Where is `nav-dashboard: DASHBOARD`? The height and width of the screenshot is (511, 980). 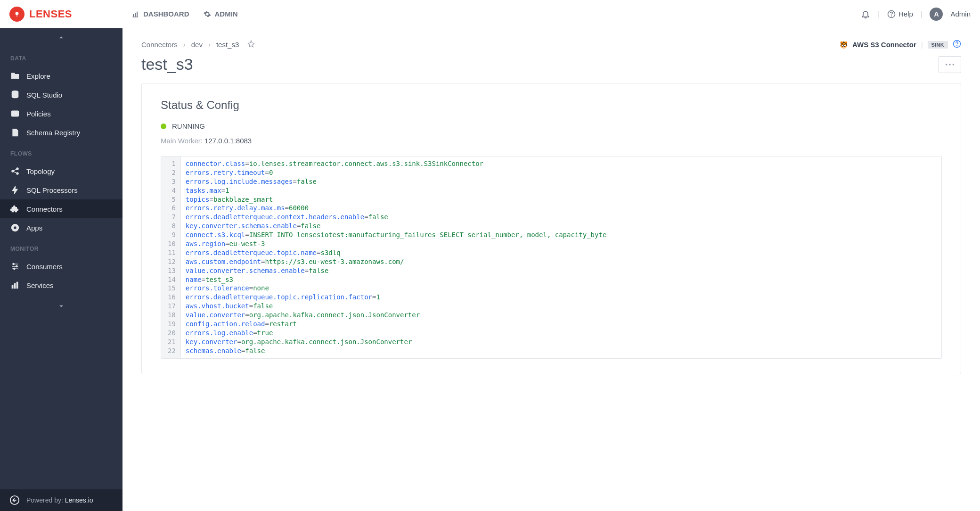
nav-dashboard: DASHBOARD is located at coordinates (161, 14).